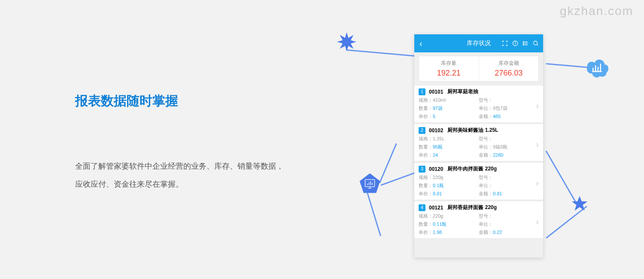  I want to click on search-icon, so click(536, 43).